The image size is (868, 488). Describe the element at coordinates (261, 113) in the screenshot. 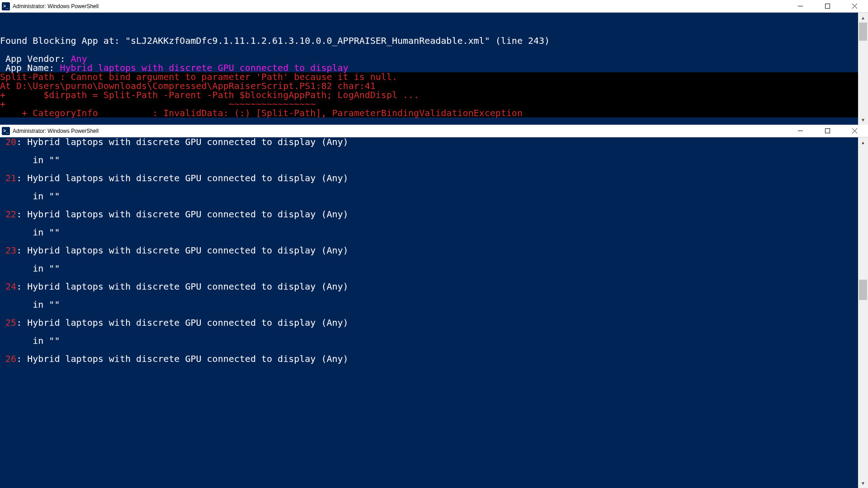

I see `error-line-5: + CategoryInfo : InvalidData: (:) [Split…` at that location.